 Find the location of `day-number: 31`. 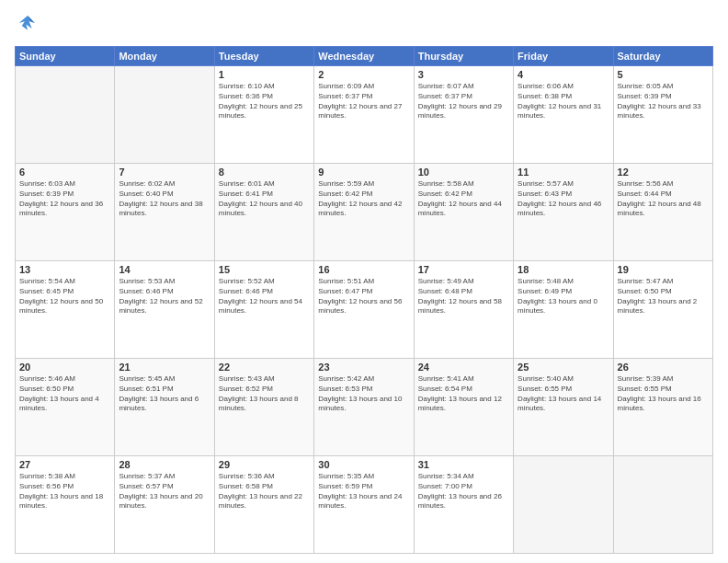

day-number: 31 is located at coordinates (463, 465).